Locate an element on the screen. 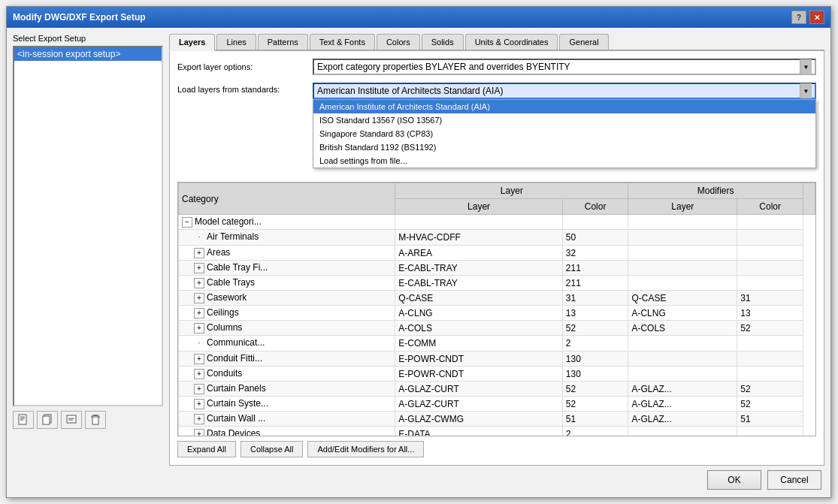 This screenshot has width=838, height=504. dropdown-option-0: American Institute of Architects Standar… is located at coordinates (564, 107).